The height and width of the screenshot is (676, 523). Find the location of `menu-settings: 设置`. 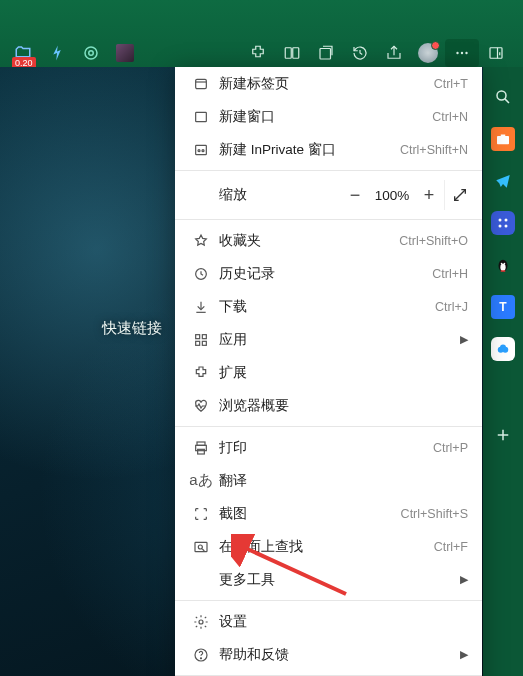

menu-settings: 设置 is located at coordinates (328, 622).